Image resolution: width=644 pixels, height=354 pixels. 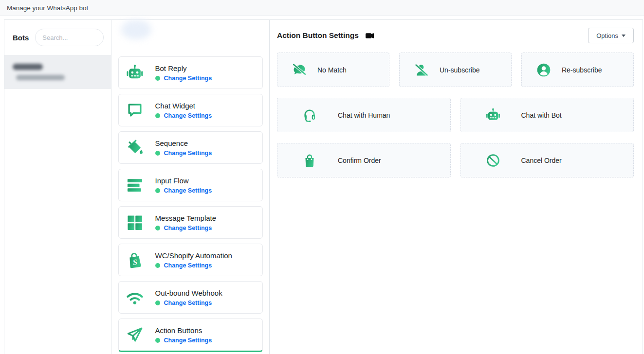 What do you see at coordinates (57, 72) in the screenshot?
I see `bot-list-item-selected` at bounding box center [57, 72].